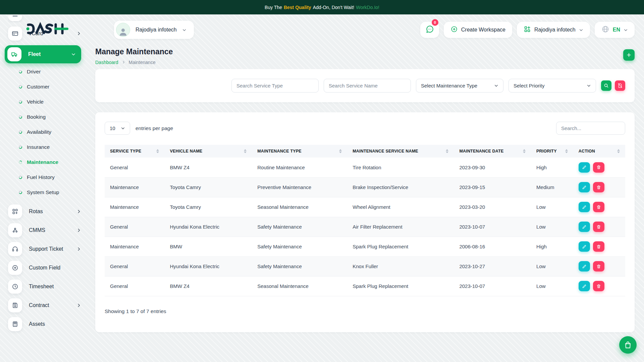  I want to click on sidebar-item-customer: Customer, so click(50, 87).